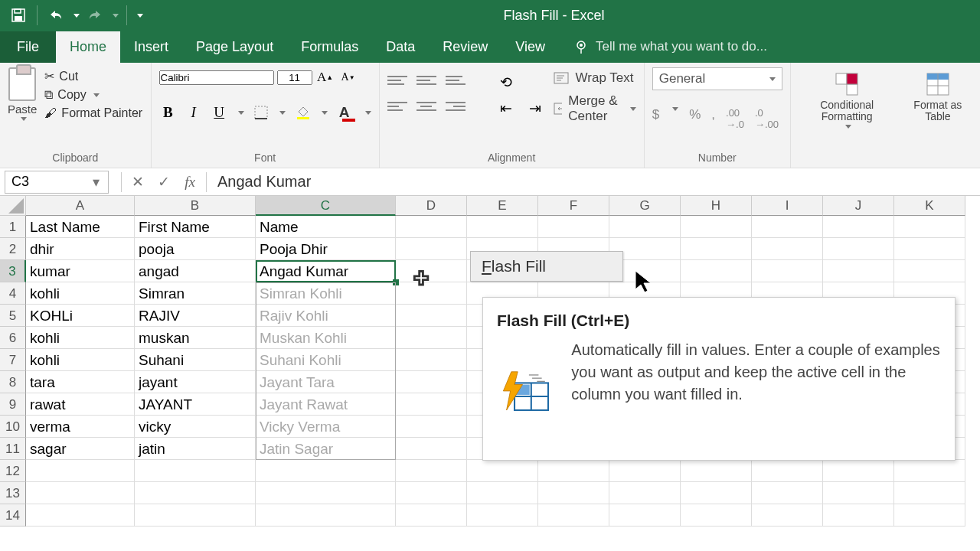  Describe the element at coordinates (456, 106) in the screenshot. I see `align-right-button` at that location.